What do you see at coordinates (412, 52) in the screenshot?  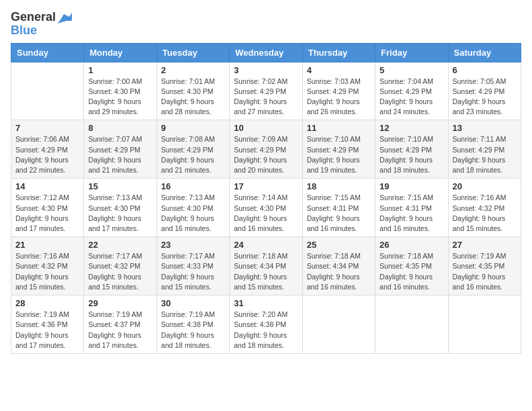 I see `weekday-header-friday: Friday` at bounding box center [412, 52].